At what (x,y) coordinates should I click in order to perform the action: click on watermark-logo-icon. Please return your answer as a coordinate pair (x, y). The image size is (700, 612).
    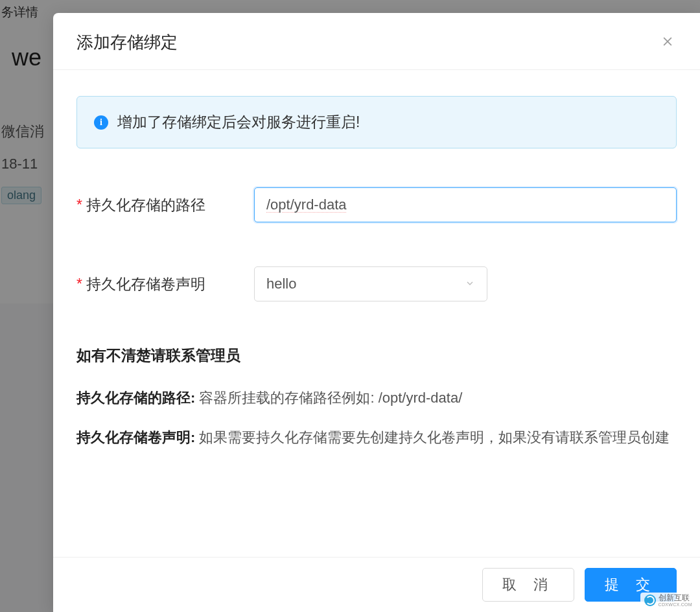
    Looking at the image, I should click on (650, 600).